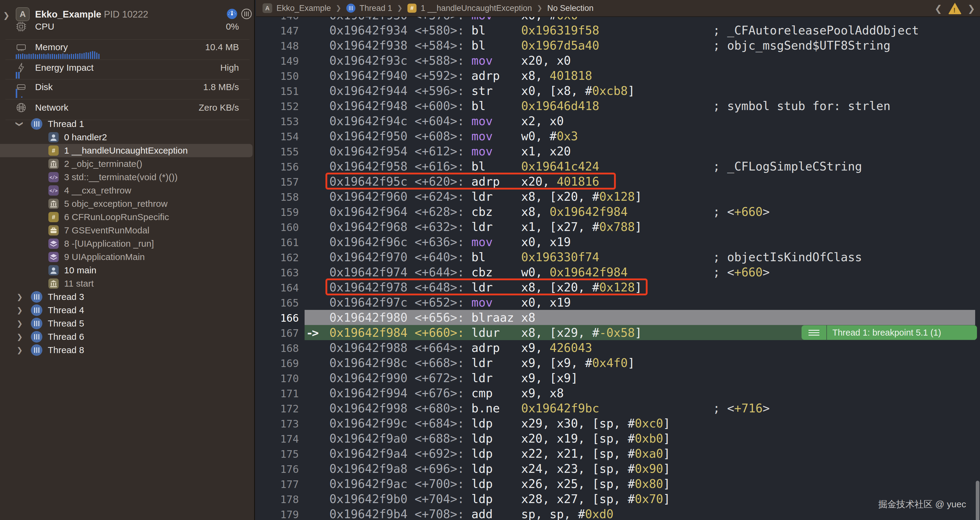 The height and width of the screenshot is (520, 980). Describe the element at coordinates (127, 350) in the screenshot. I see `thread-row-collapsed: ❯ Thread 8` at that location.